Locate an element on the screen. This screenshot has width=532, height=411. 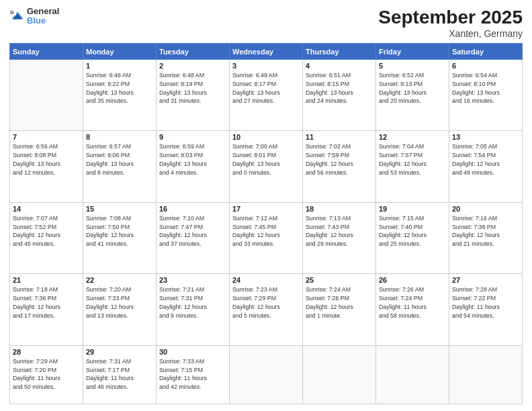
day-number: 2 is located at coordinates (193, 66).